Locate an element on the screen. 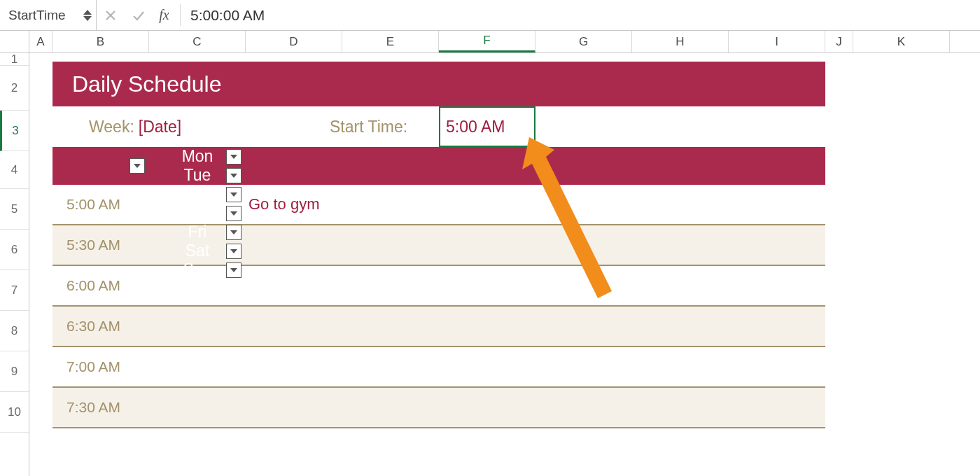  column-header-i: I is located at coordinates (777, 42).